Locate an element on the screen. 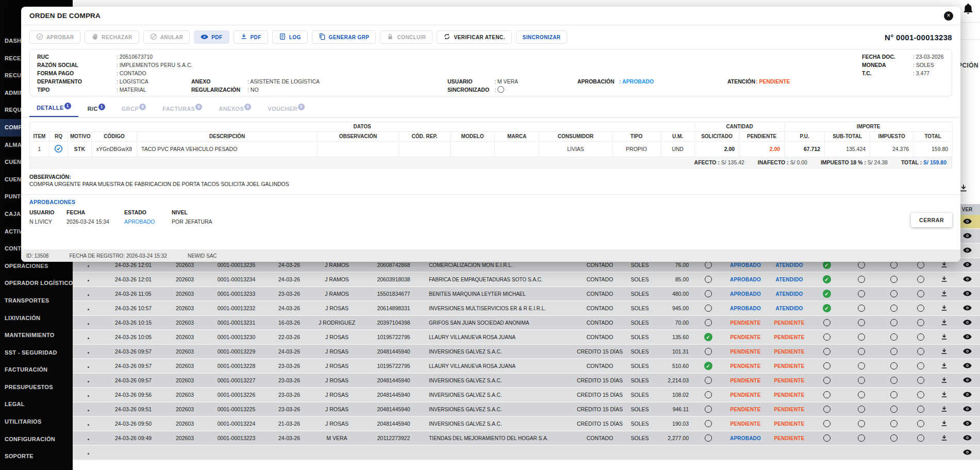 Image resolution: width=980 pixels, height=470 pixels. order-datetime: 24-03-26 12:01 is located at coordinates (133, 279).